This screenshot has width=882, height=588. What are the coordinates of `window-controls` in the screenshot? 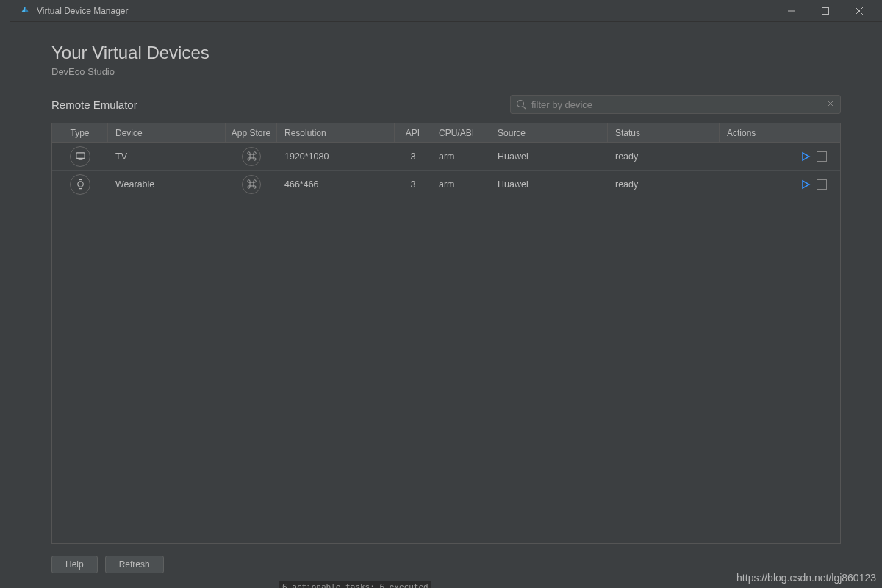 It's located at (825, 11).